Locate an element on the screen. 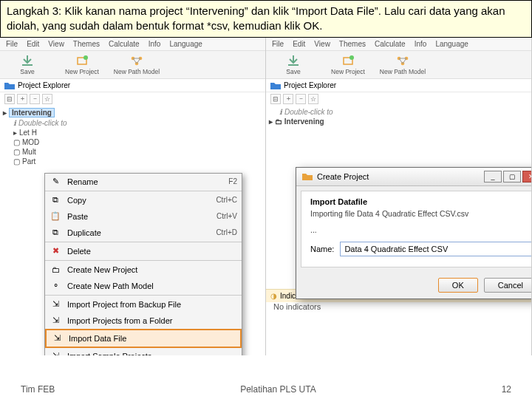 The image size is (532, 399). ctx-create-project: 🗀Create New Project is located at coordinates (143, 270).